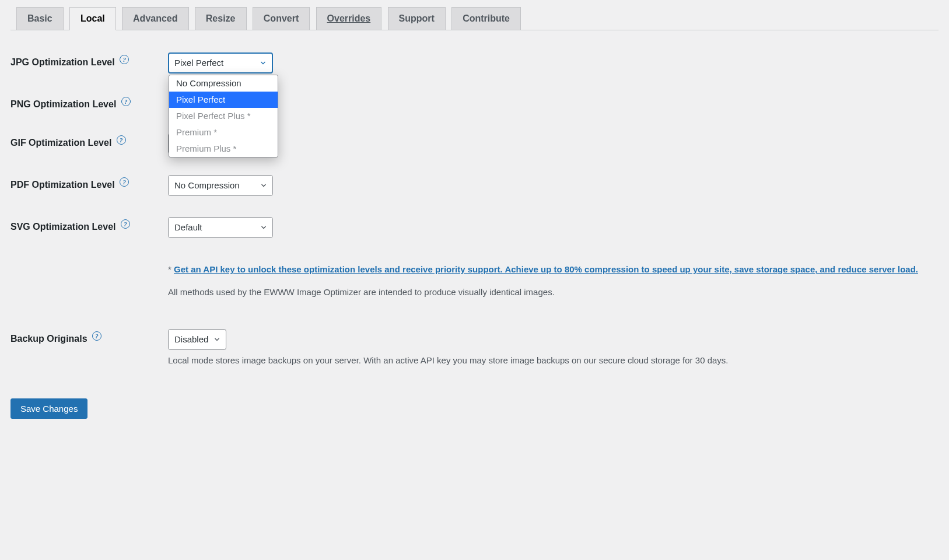 This screenshot has height=560, width=949. What do you see at coordinates (86, 144) in the screenshot?
I see `gif-level-label: GIF Optimization Level ?` at bounding box center [86, 144].